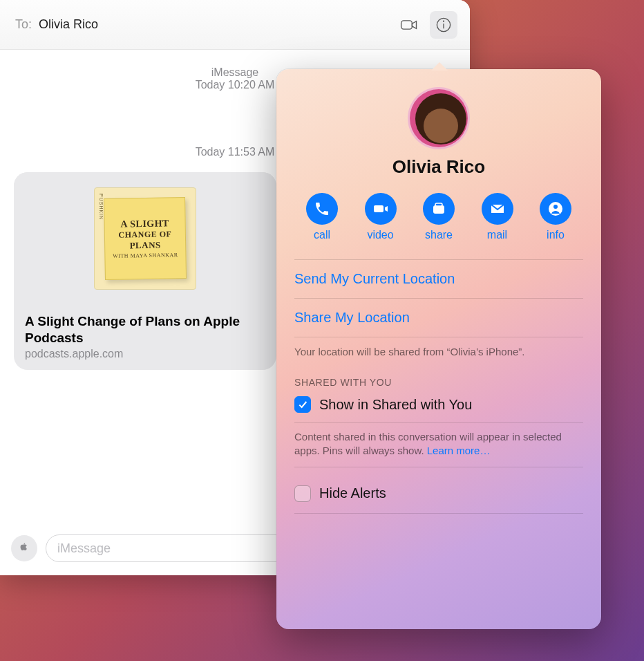 The width and height of the screenshot is (644, 661). Describe the element at coordinates (439, 217) in the screenshot. I see `share-button: share` at that location.